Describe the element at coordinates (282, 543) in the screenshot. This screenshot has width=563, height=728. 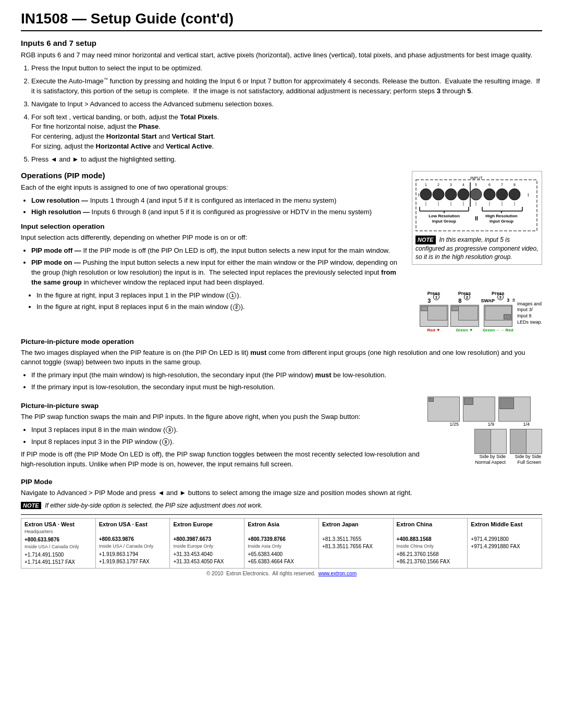
I see `office-asia: Extron Asia +800.7339.8766 Inside Asia O…` at that location.